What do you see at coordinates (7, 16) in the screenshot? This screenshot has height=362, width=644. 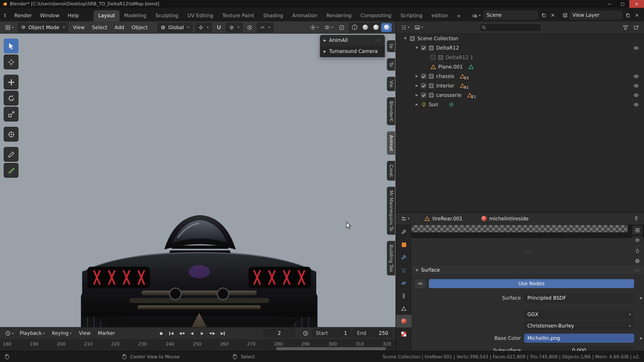 I see `menu-edit-partial: t` at bounding box center [7, 16].